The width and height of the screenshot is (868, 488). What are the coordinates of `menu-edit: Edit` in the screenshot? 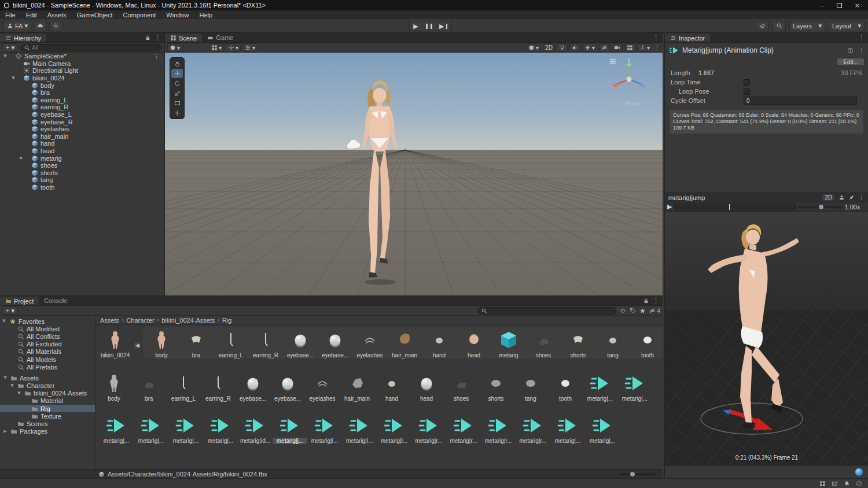 It's located at (31, 15).